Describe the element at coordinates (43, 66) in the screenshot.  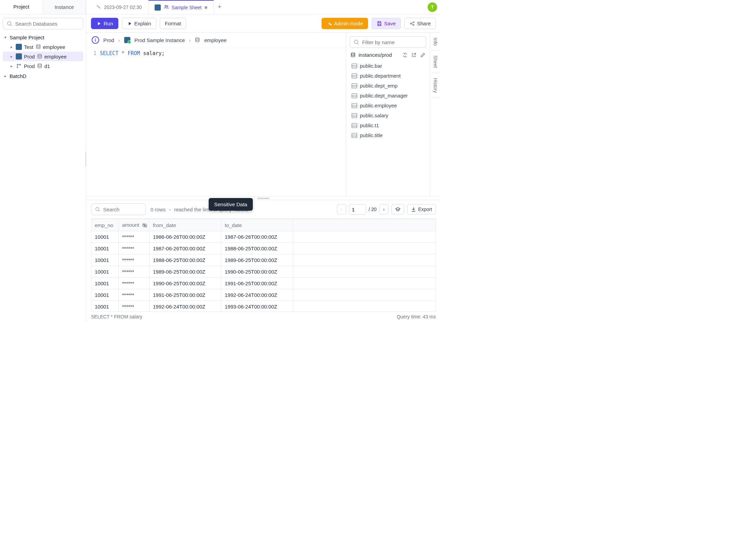
I see `db-item-prod-d1: ▸ Prod d1` at that location.